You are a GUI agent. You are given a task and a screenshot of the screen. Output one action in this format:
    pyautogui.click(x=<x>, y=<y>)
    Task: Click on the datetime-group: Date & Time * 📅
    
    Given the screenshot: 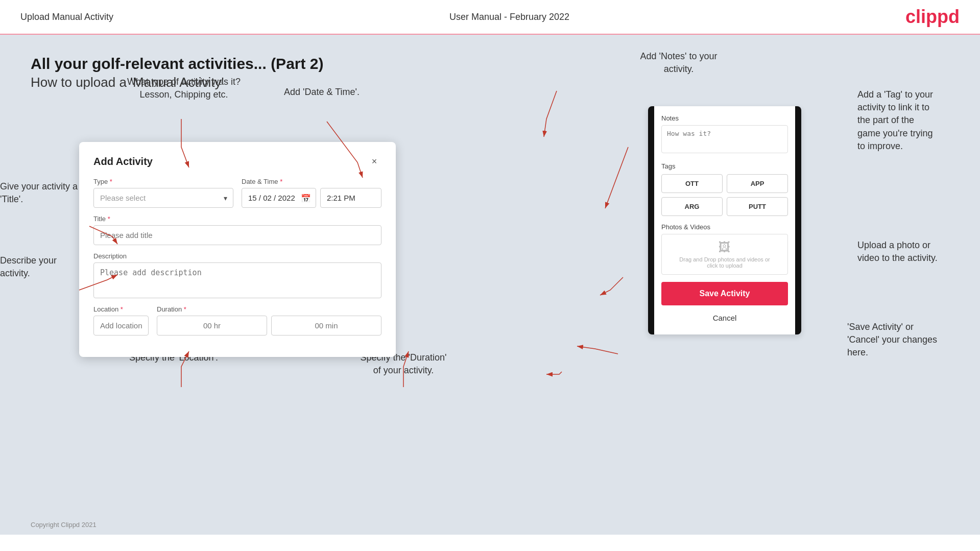 What is the action you would take?
    pyautogui.click(x=312, y=193)
    